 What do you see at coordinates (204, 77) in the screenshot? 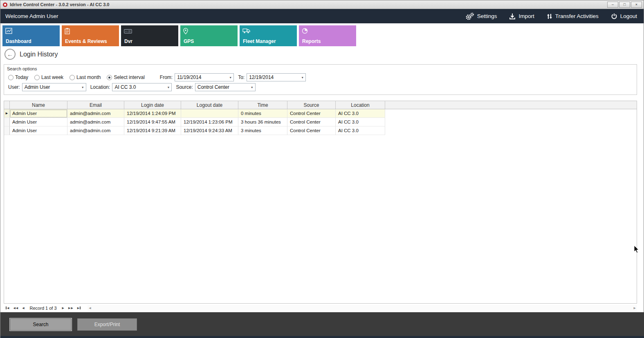
I see `from-date-select: 11/19/2014 ▼` at bounding box center [204, 77].